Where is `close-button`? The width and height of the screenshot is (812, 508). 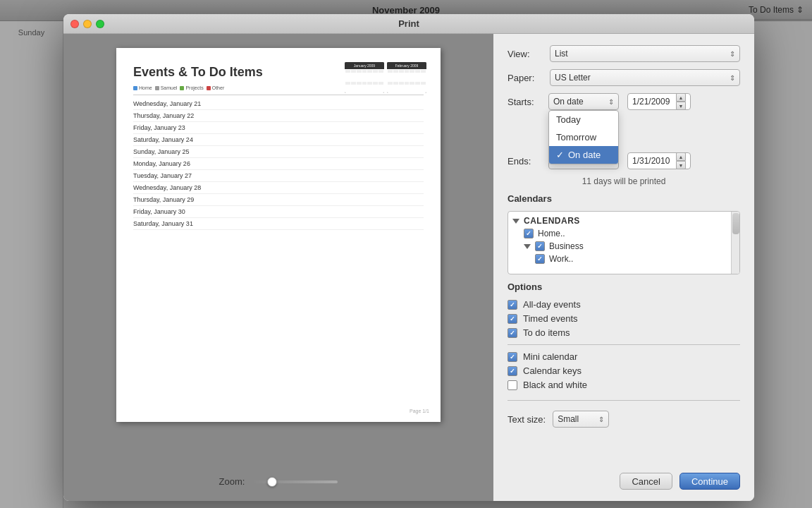 close-button is located at coordinates (75, 24).